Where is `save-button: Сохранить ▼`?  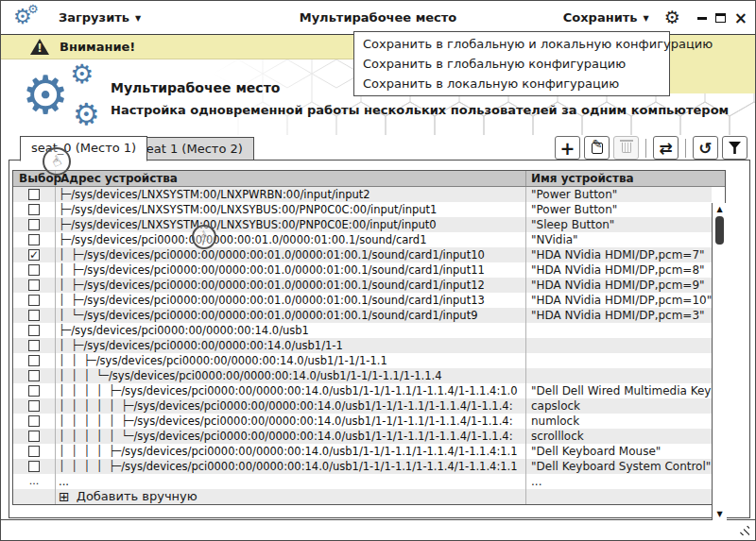
save-button: Сохранить ▼ is located at coordinates (607, 17).